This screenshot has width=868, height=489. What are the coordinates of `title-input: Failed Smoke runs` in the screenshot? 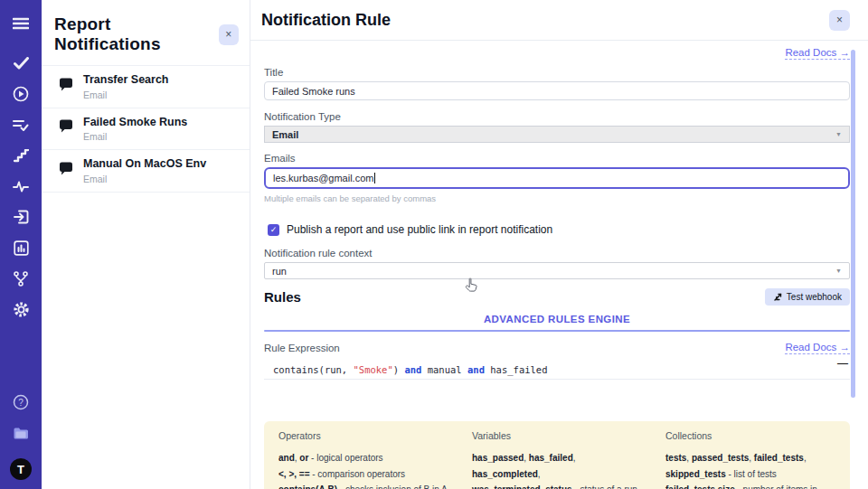 It's located at (557, 90).